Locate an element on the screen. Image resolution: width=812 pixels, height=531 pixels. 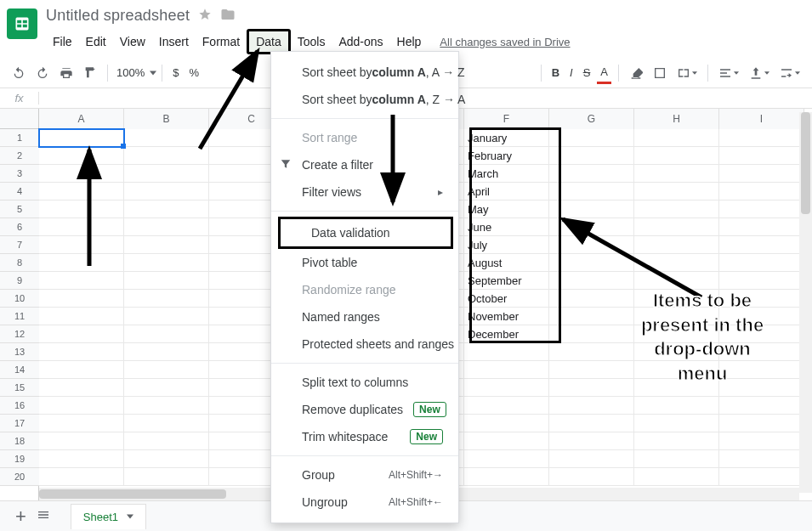
cell-B1 is located at coordinates (167, 138).